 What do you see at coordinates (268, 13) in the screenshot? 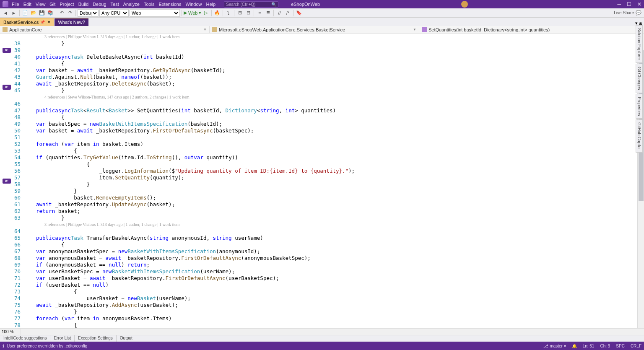
I see `outdent-button: ≣` at bounding box center [268, 13].